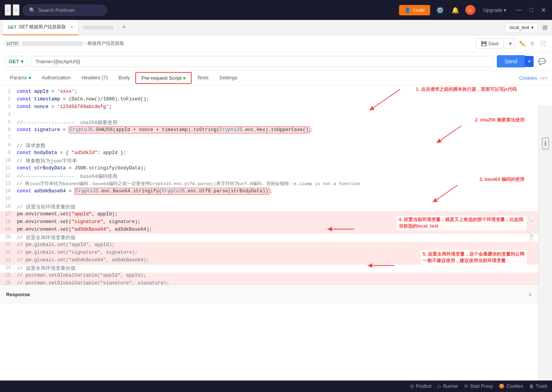  What do you see at coordinates (277, 184) in the screenshot?
I see `line-content-13: // 将json字符串转为base64编码，base64编码之前一定要使用Cry…` at bounding box center [277, 184].